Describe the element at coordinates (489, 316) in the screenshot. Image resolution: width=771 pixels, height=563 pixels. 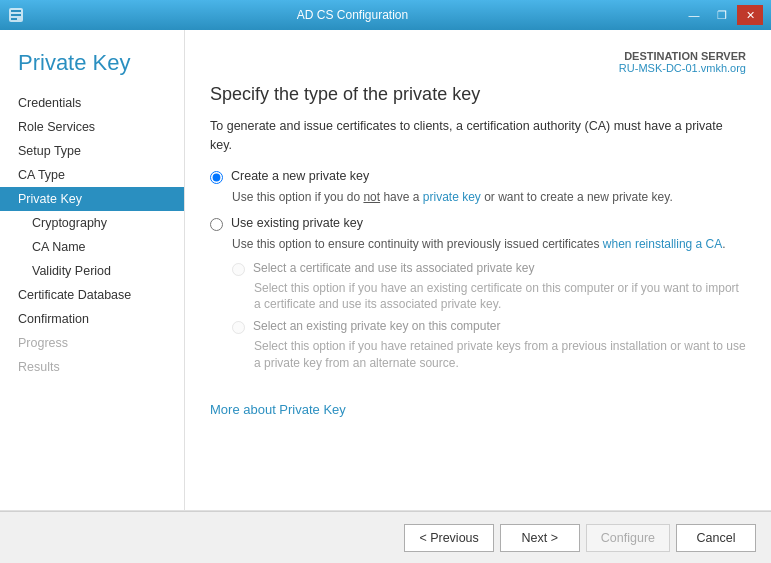
I see `sub-options: Select a certificate and use its associa…` at that location.